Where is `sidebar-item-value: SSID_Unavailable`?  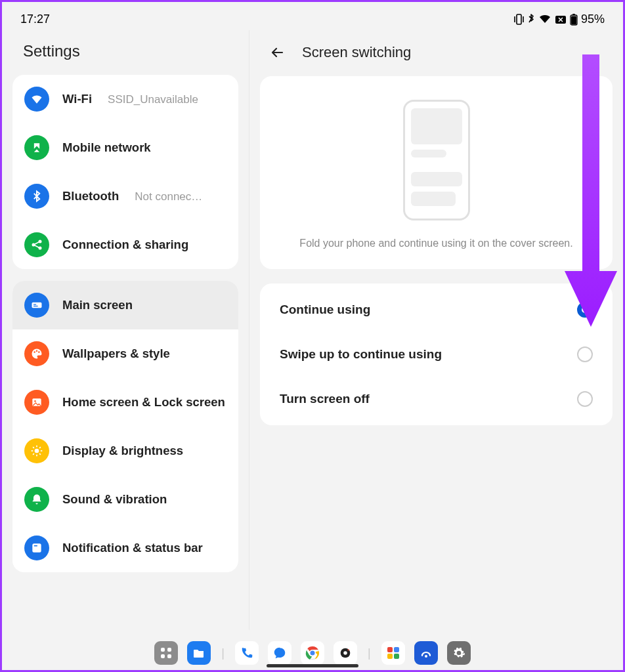 sidebar-item-value: SSID_Unavailable is located at coordinates (153, 100).